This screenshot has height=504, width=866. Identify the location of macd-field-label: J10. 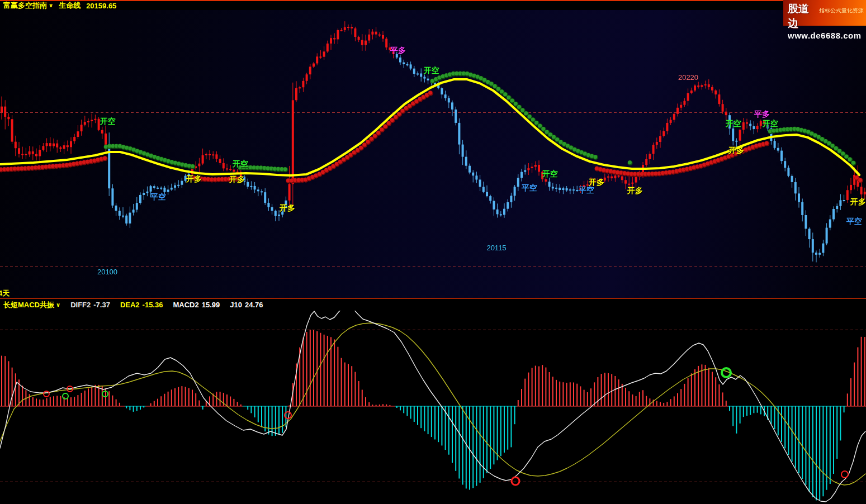
(236, 305).